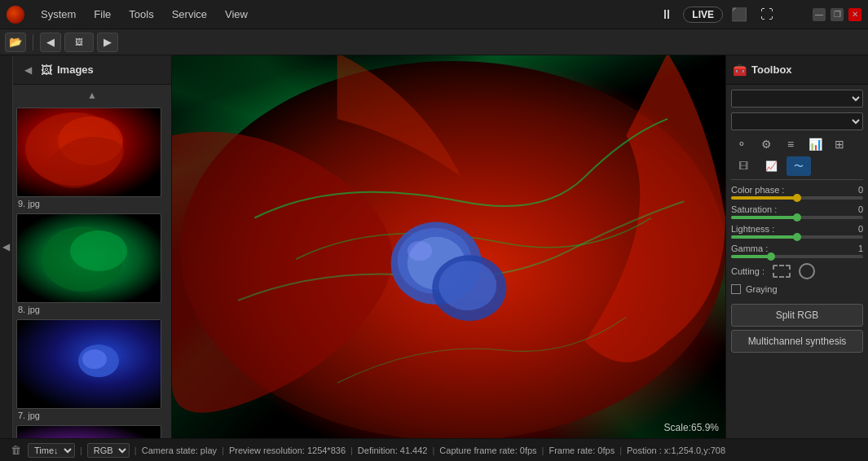  What do you see at coordinates (15, 15) in the screenshot?
I see `app-icon` at bounding box center [15, 15].